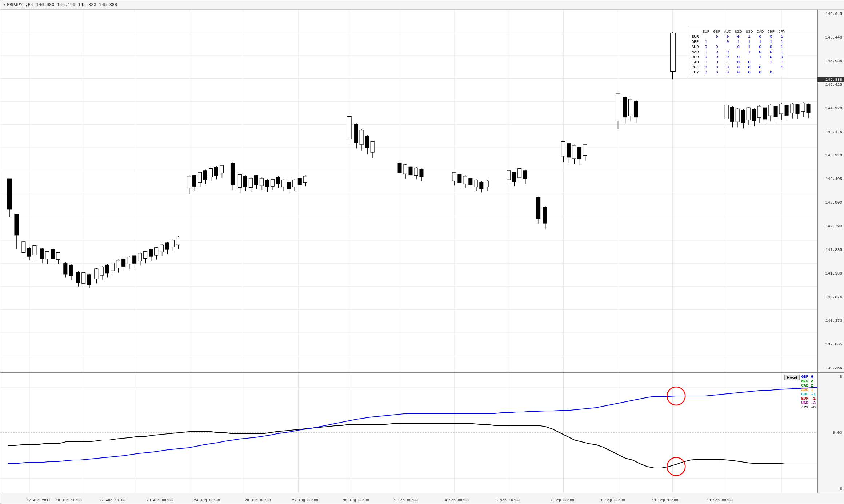 This screenshot has height=504, width=844. I want to click on indicator-zero: 0.00, so click(831, 433).